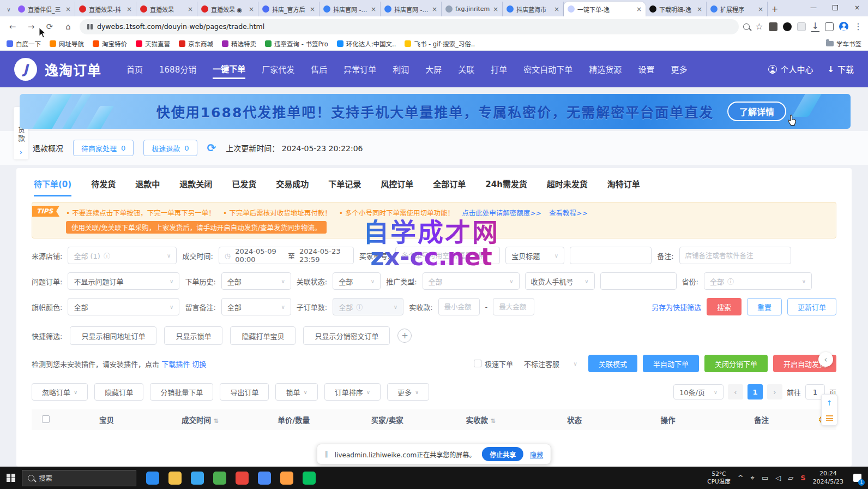 The width and height of the screenshot is (868, 489). I want to click on bookmark-item: 白度一下, so click(24, 44).